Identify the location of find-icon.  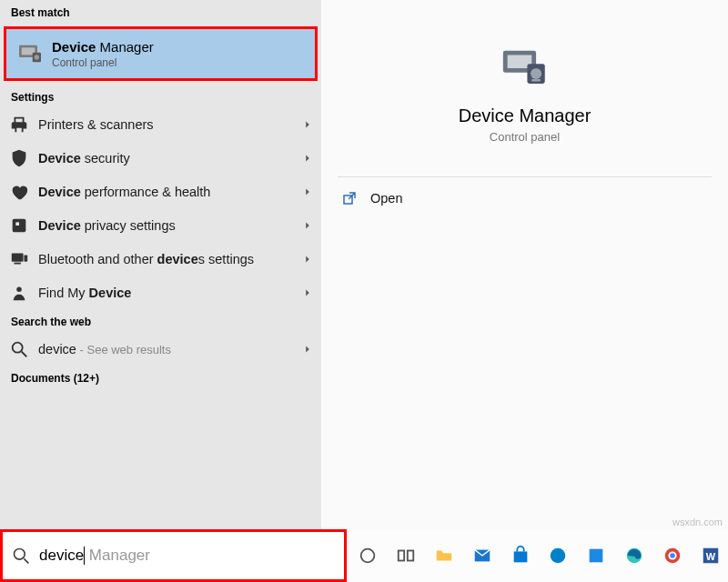
(19, 293).